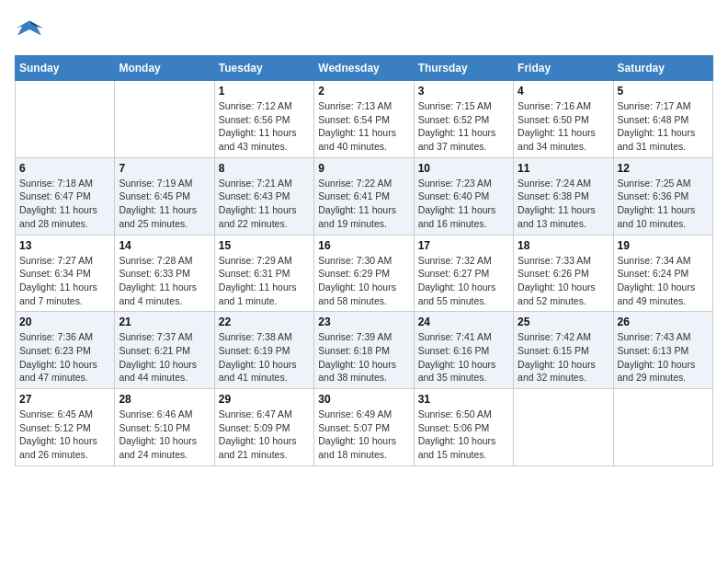 This screenshot has width=728, height=563. Describe the element at coordinates (164, 399) in the screenshot. I see `day-number: 28` at that location.